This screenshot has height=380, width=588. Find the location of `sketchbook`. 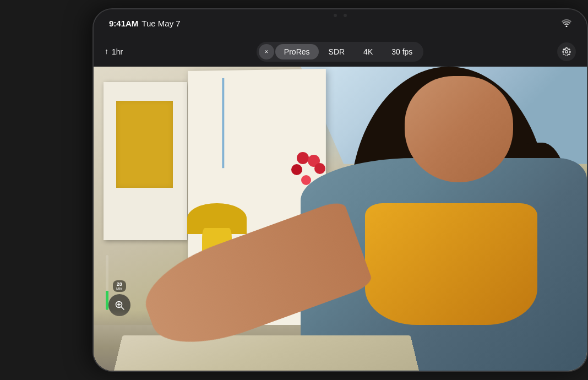

sketchbook is located at coordinates (266, 353).